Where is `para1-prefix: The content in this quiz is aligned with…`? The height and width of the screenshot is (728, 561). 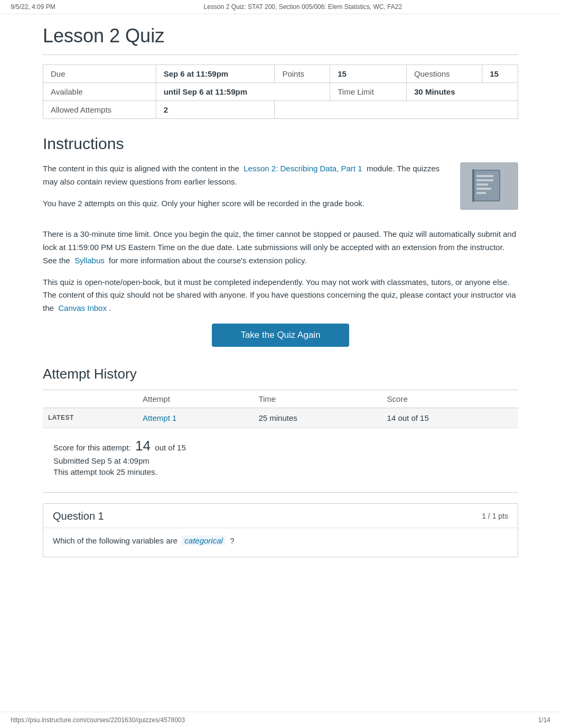 para1-prefix: The content in this quiz is aligned with… is located at coordinates (141, 168).